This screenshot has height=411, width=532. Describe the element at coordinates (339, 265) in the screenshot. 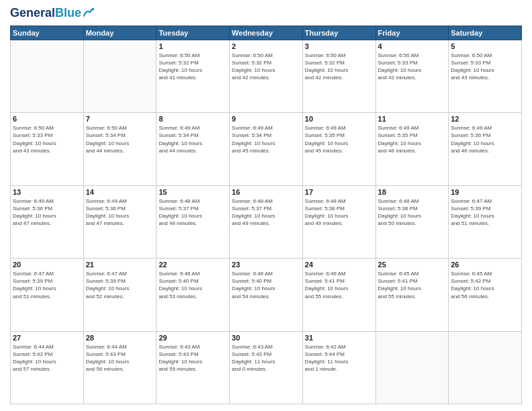

I see `day-number: 24` at that location.